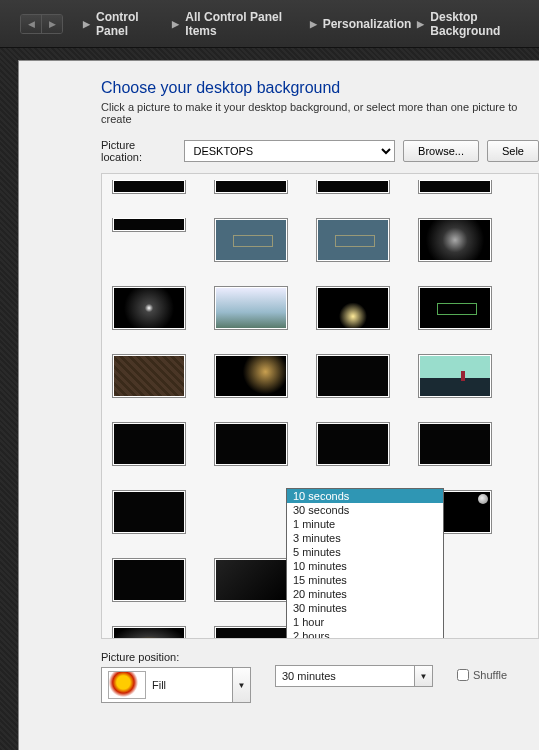 The height and width of the screenshot is (750, 539). Describe the element at coordinates (365, 552) in the screenshot. I see `interval-option: 5 minutes` at that location.